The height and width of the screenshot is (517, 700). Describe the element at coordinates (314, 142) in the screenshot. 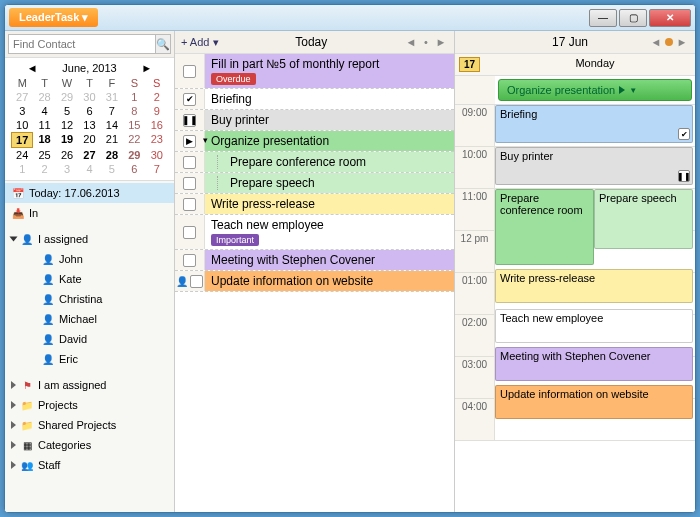

I see `task-row: ▶▾Organize presentation` at that location.